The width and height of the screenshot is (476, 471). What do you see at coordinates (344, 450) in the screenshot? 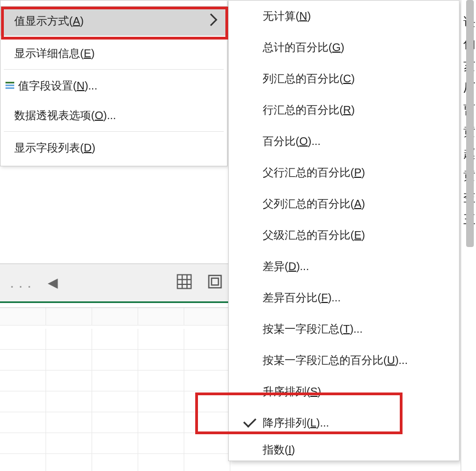
I see `submenu-item-index: 指数(I)` at bounding box center [344, 450].